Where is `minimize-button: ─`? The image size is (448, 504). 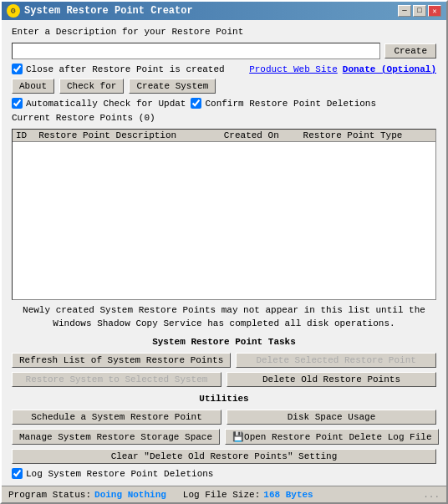
minimize-button: ─ is located at coordinates (405, 11).